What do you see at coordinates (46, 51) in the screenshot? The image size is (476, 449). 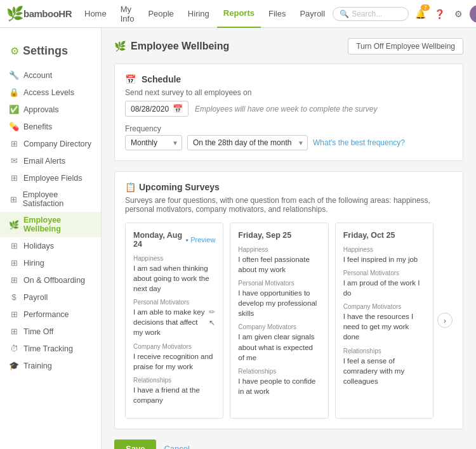 I see `page-title: Settings` at bounding box center [46, 51].